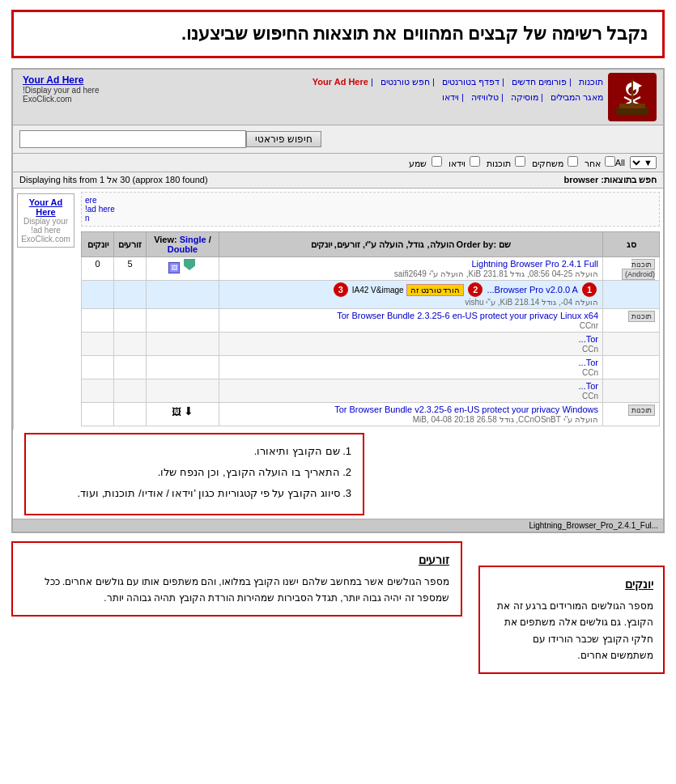 Image resolution: width=676 pixels, height=784 pixels. What do you see at coordinates (590, 350) in the screenshot?
I see `torrent-meta: CCn` at bounding box center [590, 350].